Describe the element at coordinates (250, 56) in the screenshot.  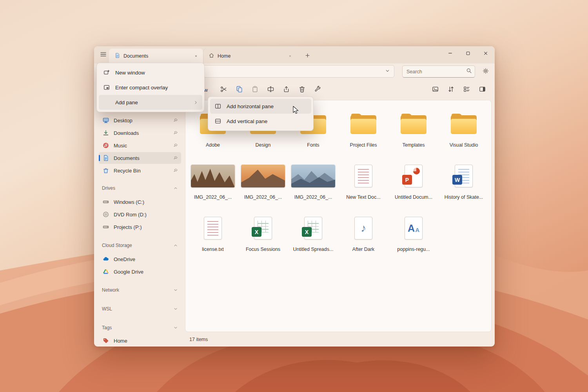
I see `tab-home: Home` at that location.